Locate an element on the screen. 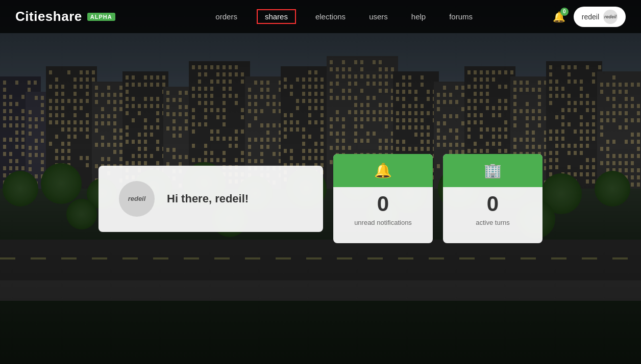 The width and height of the screenshot is (641, 364). user-avatar-text: redeil is located at coordinates (610, 17).